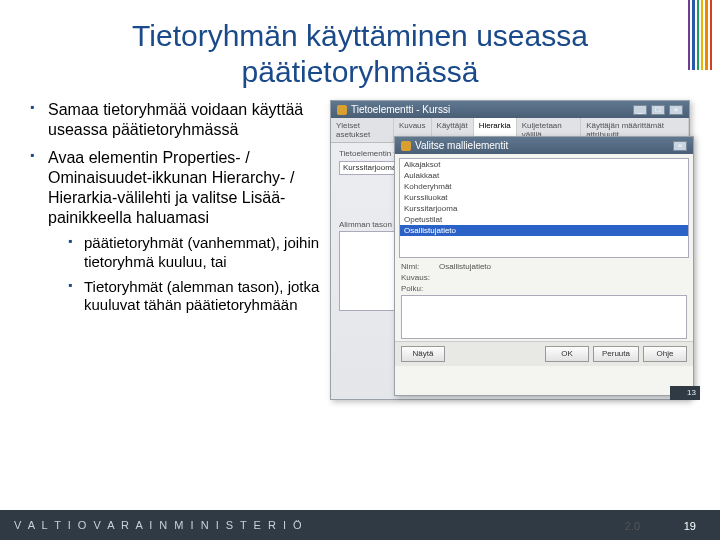  Describe the element at coordinates (418, 288) in the screenshot. I see `preview-path-label: Polku:` at that location.